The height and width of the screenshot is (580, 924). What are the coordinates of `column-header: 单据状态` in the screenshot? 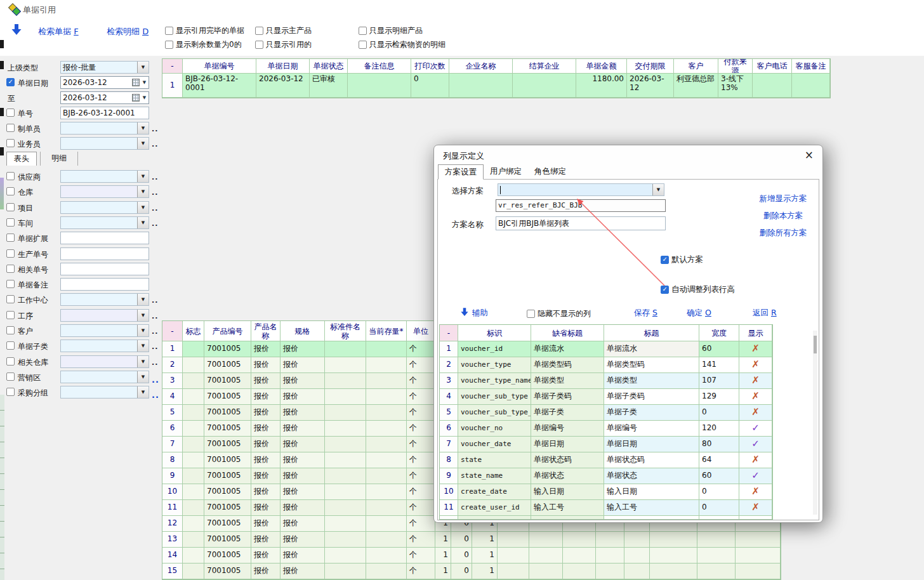 It's located at (329, 66).